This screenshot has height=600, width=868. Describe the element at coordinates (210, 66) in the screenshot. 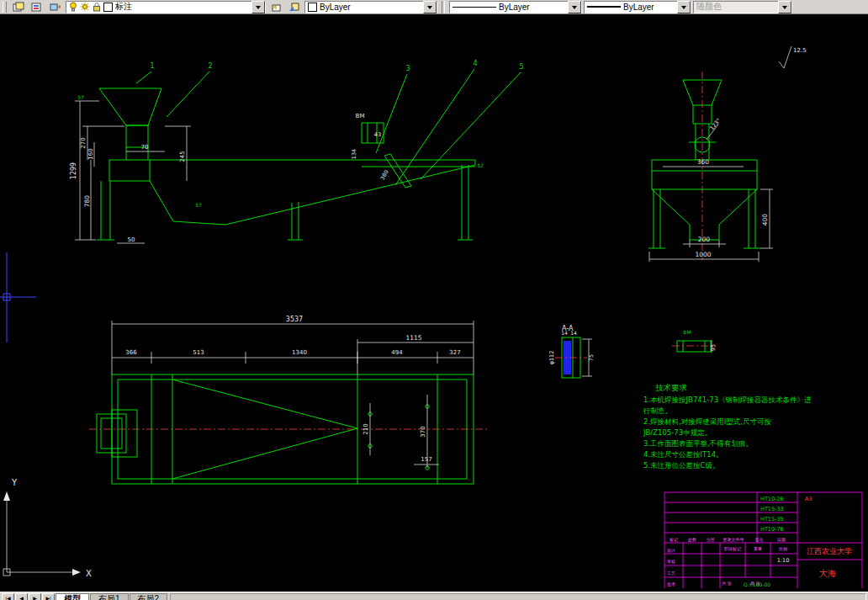

I see `part-label-2: 2` at that location.